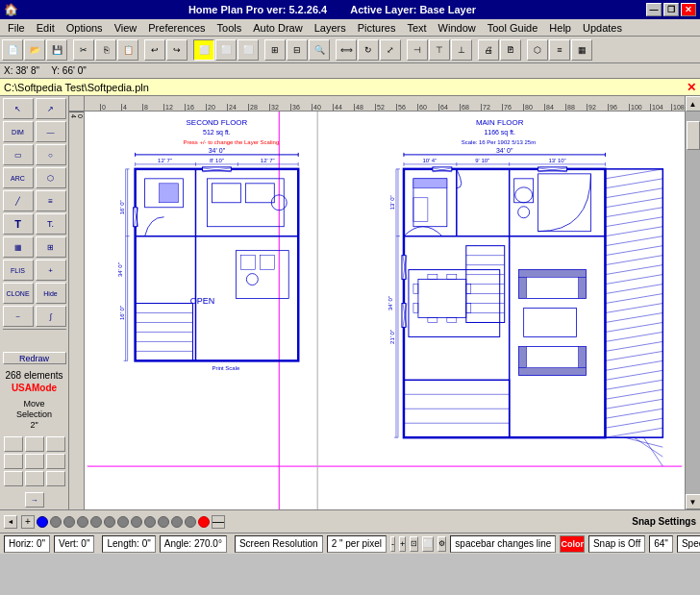 The height and width of the screenshot is (595, 700). What do you see at coordinates (390, 50) in the screenshot?
I see `tb-scale: ⤢` at bounding box center [390, 50].